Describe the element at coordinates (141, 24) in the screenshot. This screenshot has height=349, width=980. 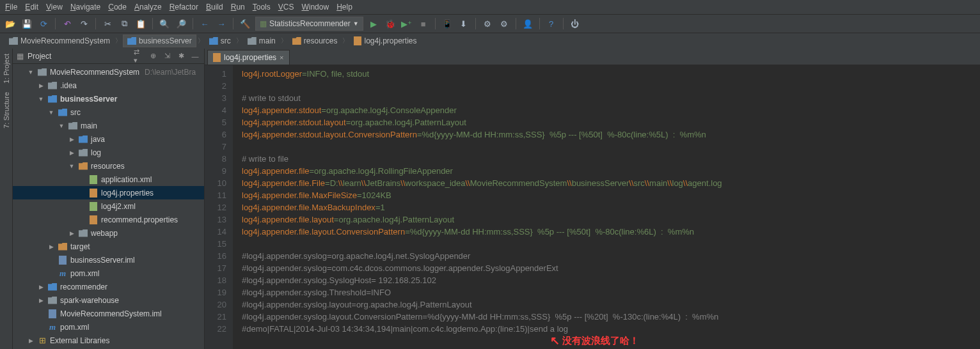
I see `paste-icon: 📋` at that location.